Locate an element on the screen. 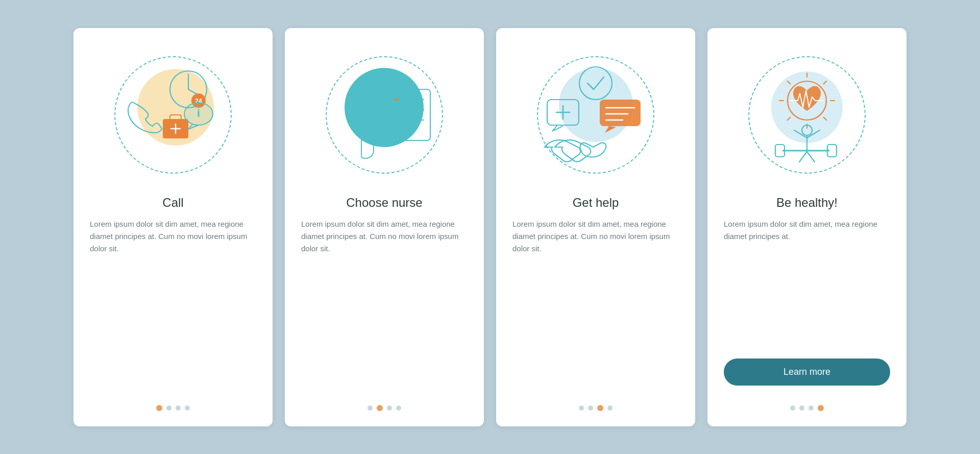 The image size is (980, 454). call-dots is located at coordinates (173, 408).